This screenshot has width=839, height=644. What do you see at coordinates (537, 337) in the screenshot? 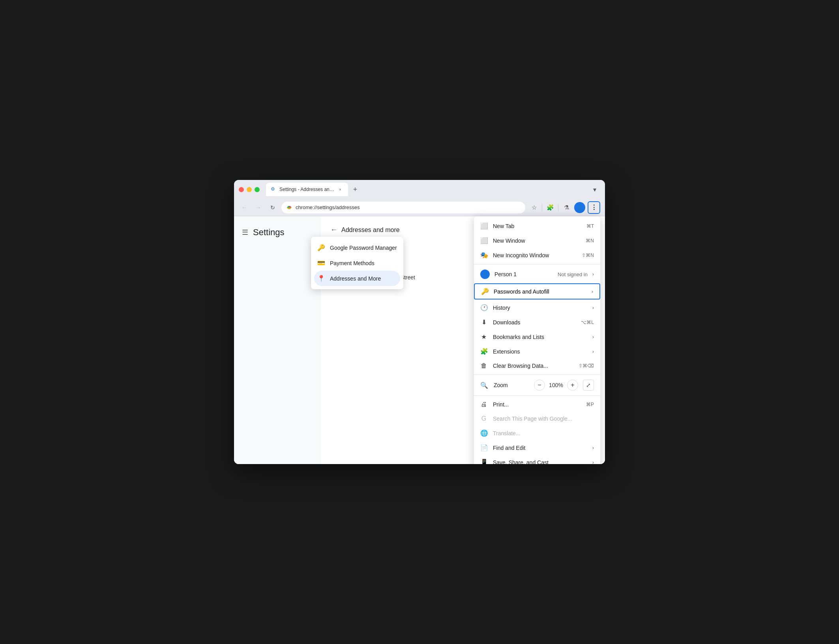
I see `menu-item-bookmarks: ★ Bookmarks and Lists ›` at bounding box center [537, 337].